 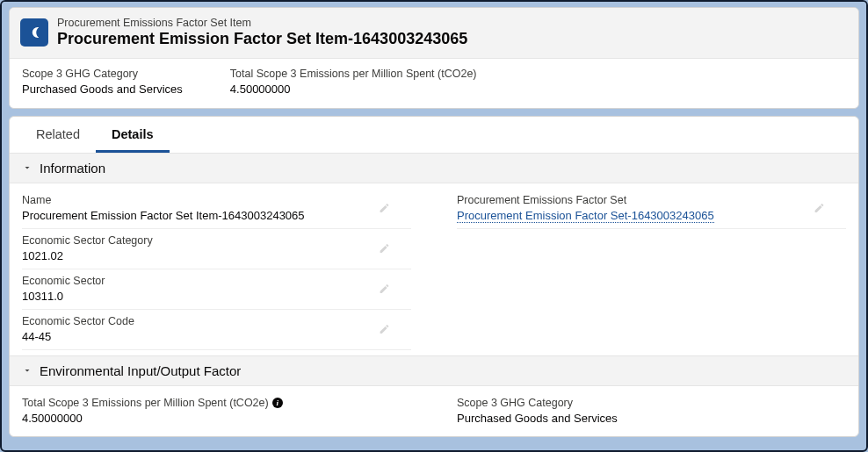 What do you see at coordinates (434, 135) in the screenshot?
I see `tabset: Related Details` at bounding box center [434, 135].